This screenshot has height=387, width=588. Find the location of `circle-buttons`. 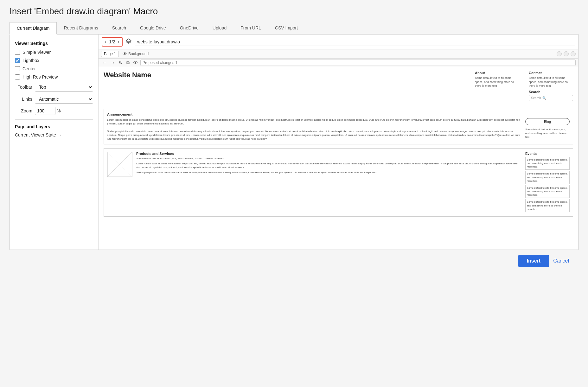

circle-buttons is located at coordinates (566, 54).